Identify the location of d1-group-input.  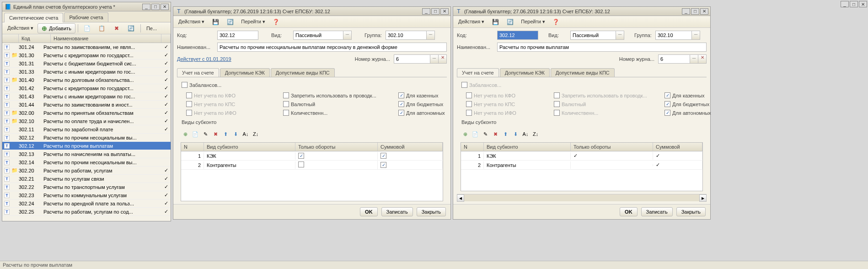
(406, 35).